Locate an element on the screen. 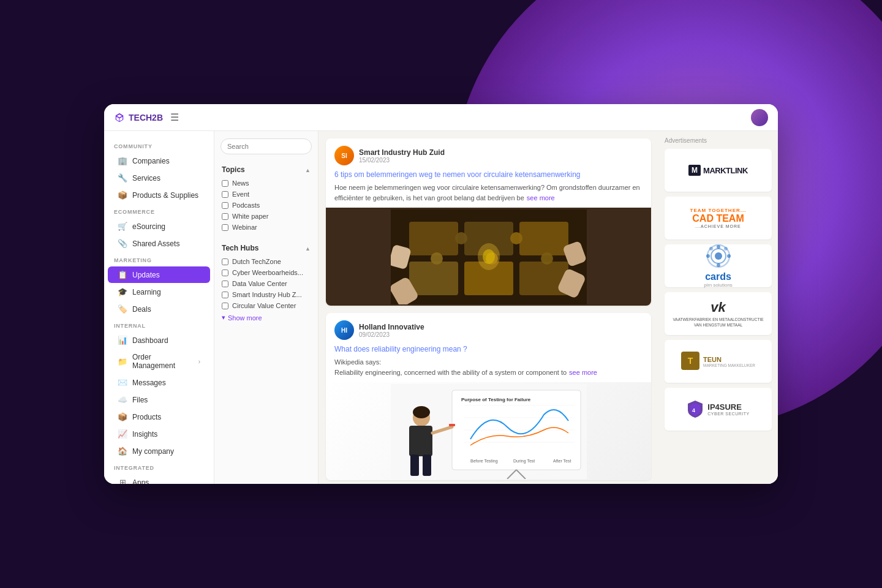 This screenshot has width=882, height=588. sidebar-item-services: 🔧 Services is located at coordinates (159, 178).